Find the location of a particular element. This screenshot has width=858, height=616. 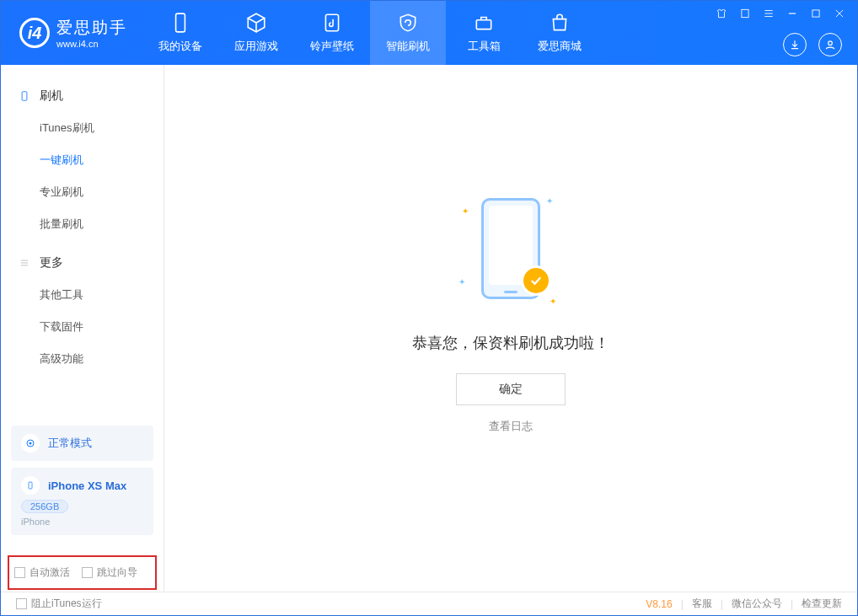

logo-icon: i4 is located at coordinates (35, 33).